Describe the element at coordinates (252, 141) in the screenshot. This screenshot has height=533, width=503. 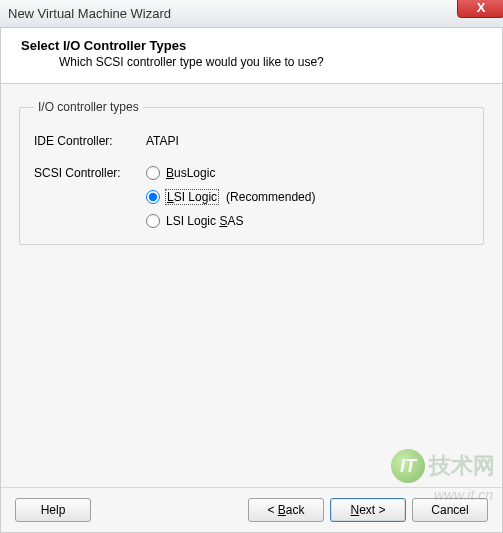
I see `ide-row: IDE Controller: ATAPI` at that location.